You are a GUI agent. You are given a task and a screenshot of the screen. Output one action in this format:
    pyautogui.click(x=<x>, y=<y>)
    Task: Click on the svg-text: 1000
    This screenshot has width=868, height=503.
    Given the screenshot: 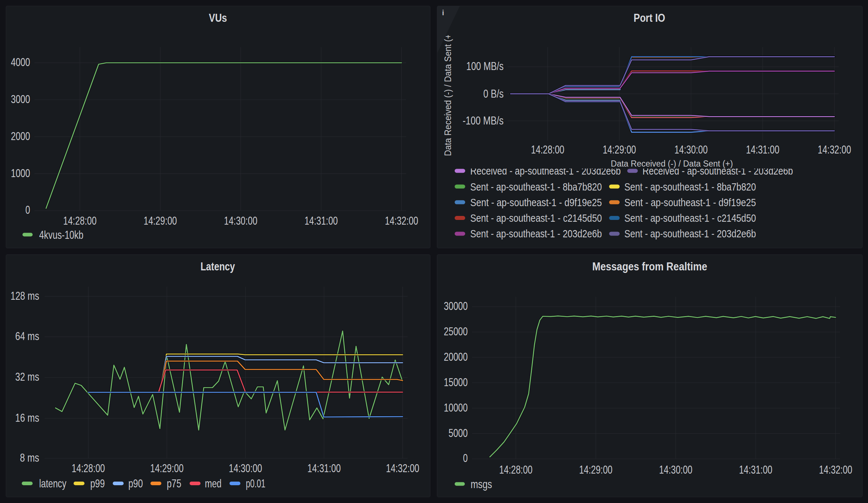 What is the action you would take?
    pyautogui.click(x=20, y=173)
    